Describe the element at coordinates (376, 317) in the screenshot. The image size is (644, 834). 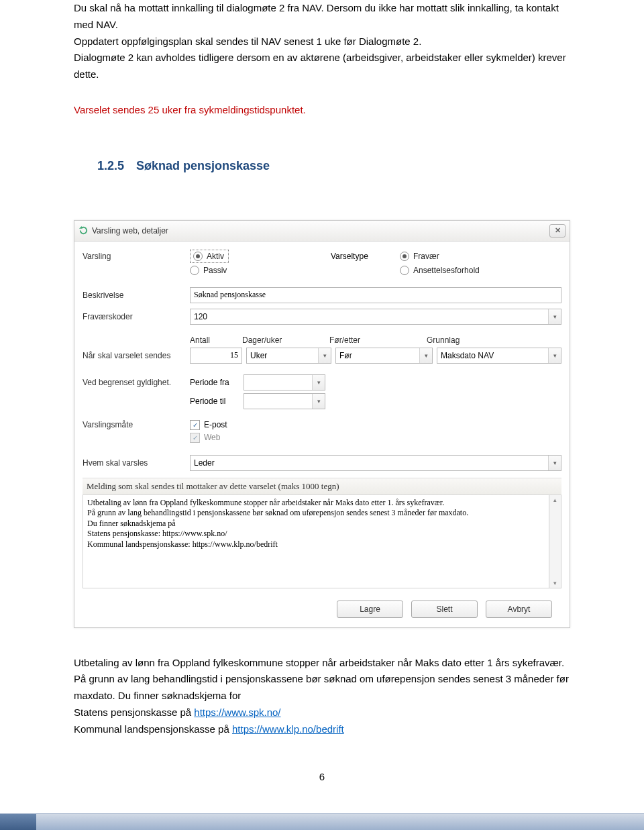
I see `select-fravaerskoder: 120 ▾` at that location.